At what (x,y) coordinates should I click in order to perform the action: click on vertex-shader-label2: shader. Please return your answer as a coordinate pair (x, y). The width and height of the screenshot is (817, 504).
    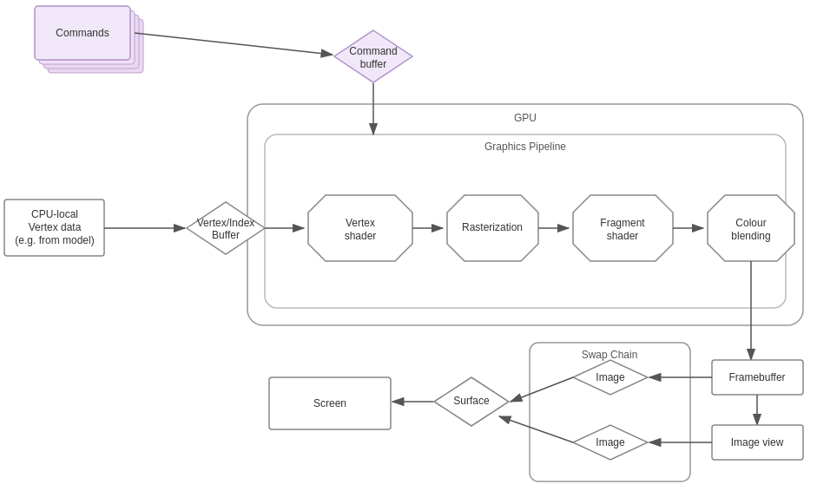
    Looking at the image, I should click on (361, 236).